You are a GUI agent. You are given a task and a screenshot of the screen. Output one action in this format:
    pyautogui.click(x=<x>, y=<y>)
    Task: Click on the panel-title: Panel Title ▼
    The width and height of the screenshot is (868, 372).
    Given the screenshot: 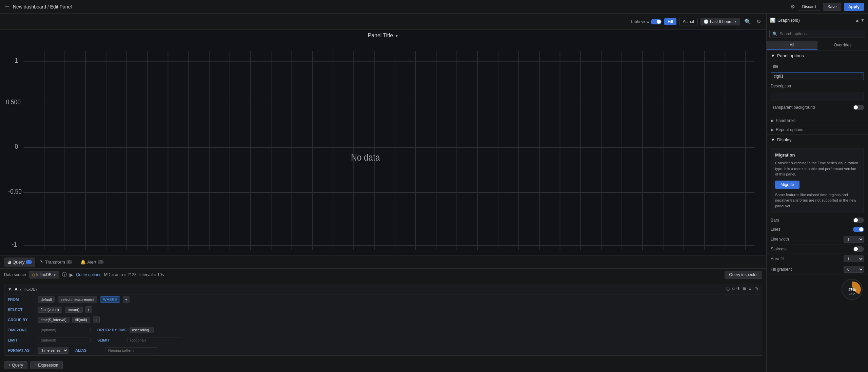 What is the action you would take?
    pyautogui.click(x=383, y=36)
    